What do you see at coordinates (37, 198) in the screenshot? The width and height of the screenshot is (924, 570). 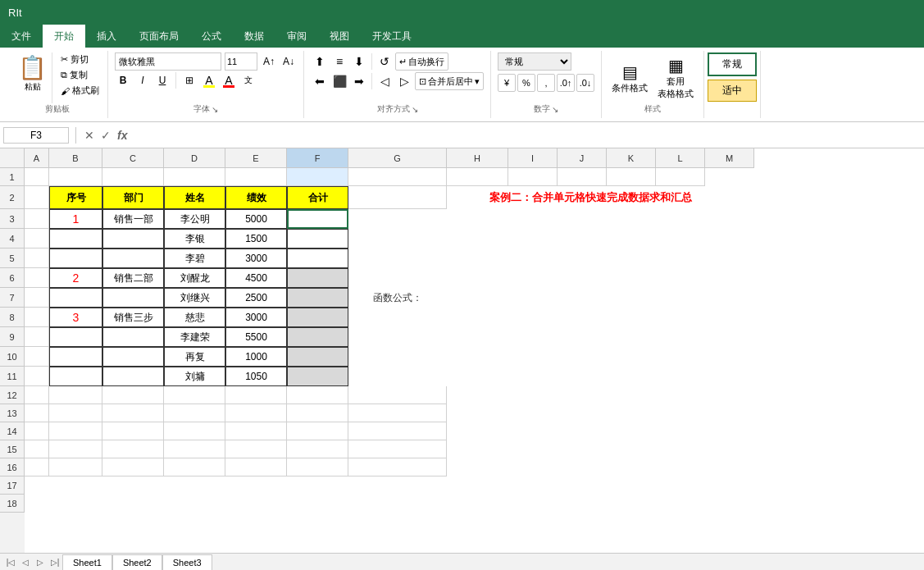 I see `cell-A2` at bounding box center [37, 198].